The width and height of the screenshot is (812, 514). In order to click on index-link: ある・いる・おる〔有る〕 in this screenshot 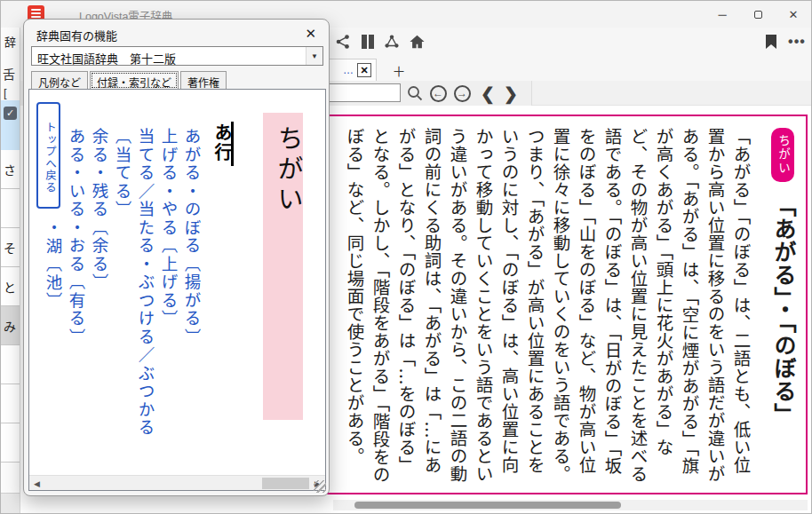, I will do `click(76, 297)`.